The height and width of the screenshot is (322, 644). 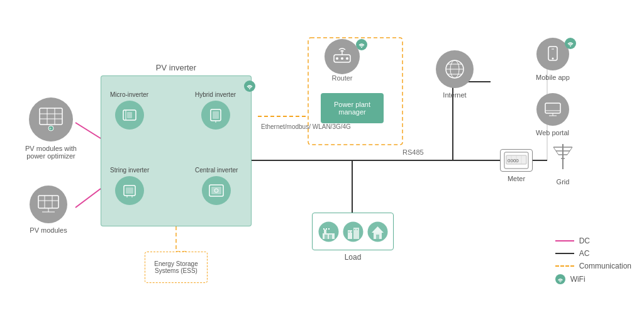 What do you see at coordinates (594, 260) in the screenshot?
I see `legend: DC AC Communication WiFi` at bounding box center [594, 260].